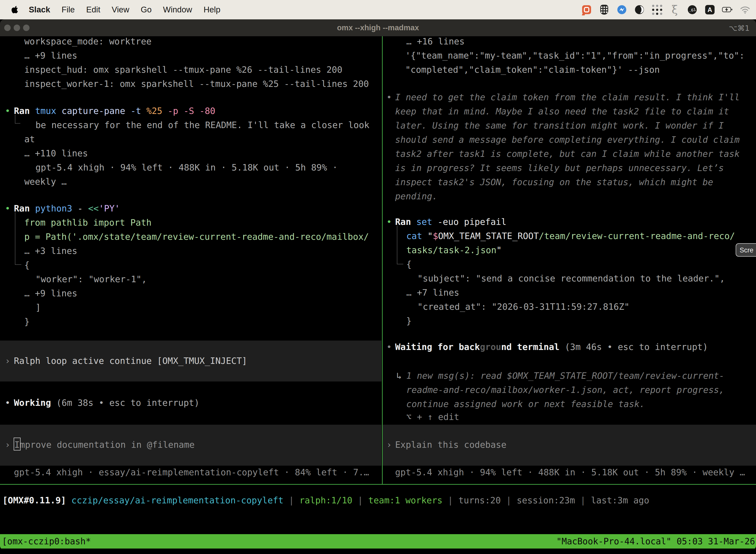 This screenshot has height=554, width=756. I want to click on terminal-line: "subject": "send a concise recommendatio…, so click(571, 278).